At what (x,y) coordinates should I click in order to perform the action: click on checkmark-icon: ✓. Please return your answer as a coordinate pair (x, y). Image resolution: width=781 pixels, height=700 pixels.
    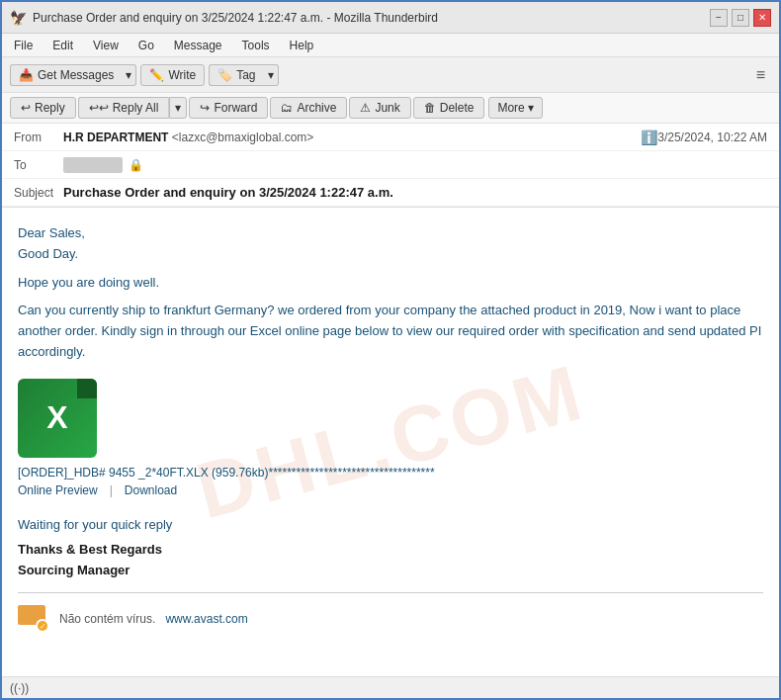
    Looking at the image, I should click on (43, 626).